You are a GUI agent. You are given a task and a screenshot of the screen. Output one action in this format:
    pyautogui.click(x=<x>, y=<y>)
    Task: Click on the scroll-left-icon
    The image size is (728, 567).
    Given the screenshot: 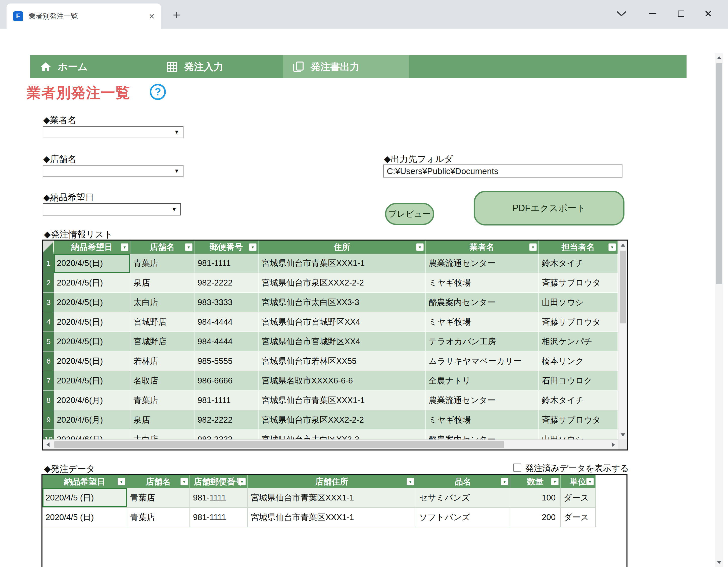 What is the action you would take?
    pyautogui.click(x=48, y=445)
    